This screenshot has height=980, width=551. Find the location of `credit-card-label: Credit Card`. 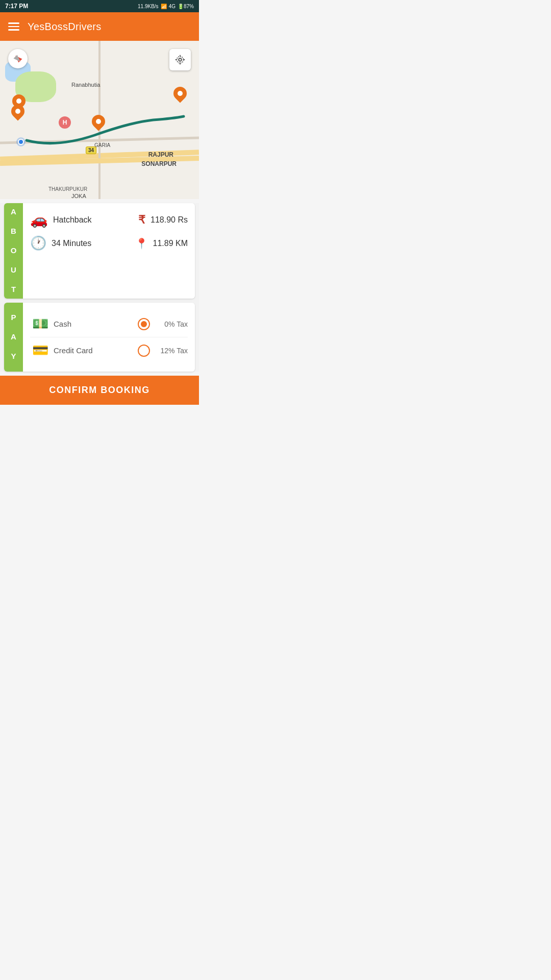

credit-card-label: Credit Card is located at coordinates (91, 350).